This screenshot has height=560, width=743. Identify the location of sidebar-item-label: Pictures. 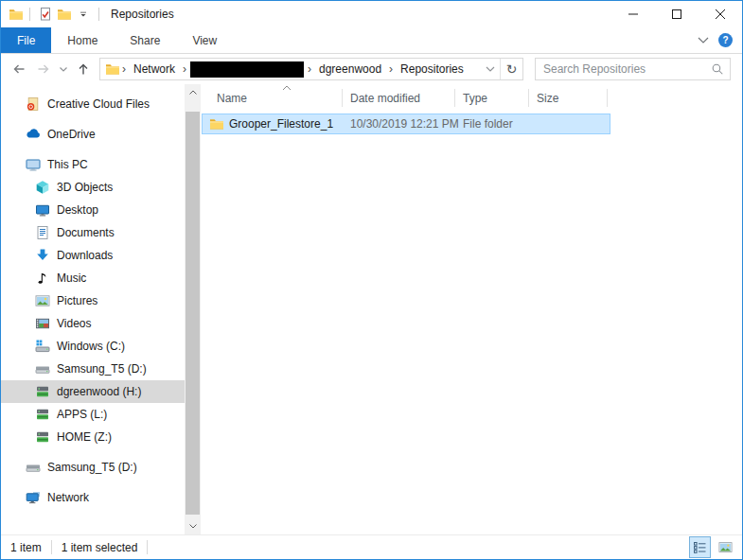
(78, 301).